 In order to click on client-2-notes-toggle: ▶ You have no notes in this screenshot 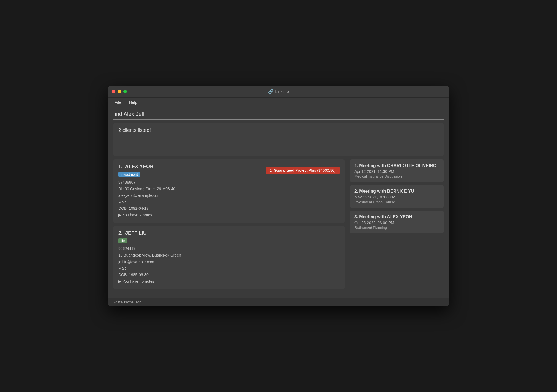, I will do `click(229, 282)`.